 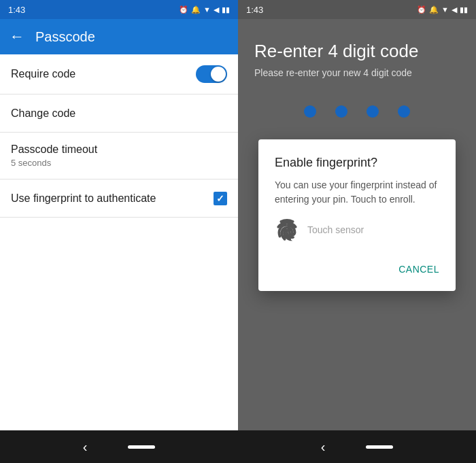 I want to click on fingerprint-item: Use fingerprint to authenticate ✓, so click(x=119, y=199).